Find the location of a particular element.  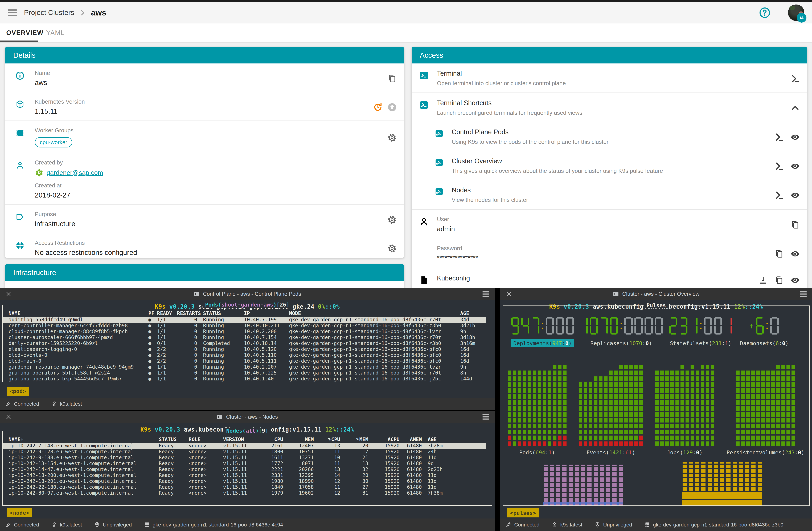

cell: 1980 is located at coordinates (273, 481).